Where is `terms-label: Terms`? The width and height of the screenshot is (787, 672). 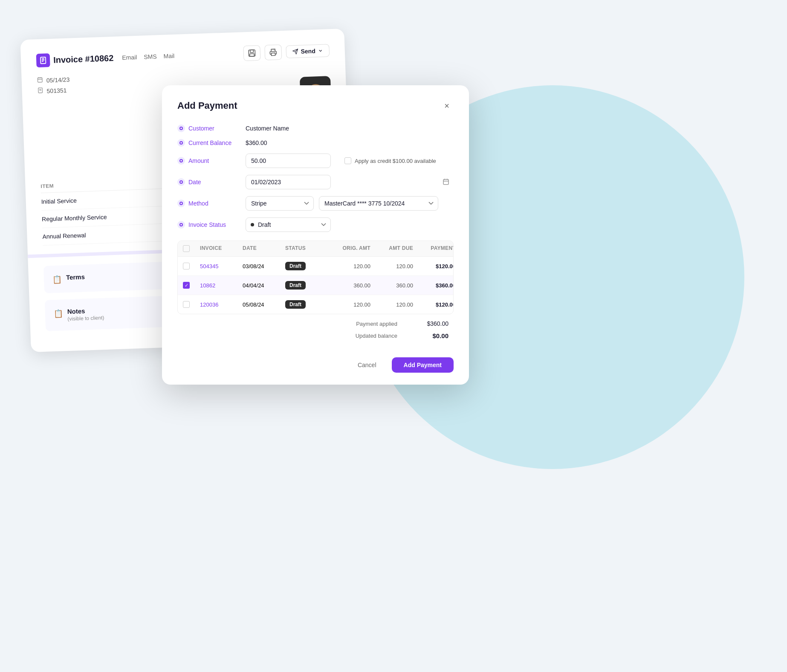
terms-label: Terms is located at coordinates (75, 277).